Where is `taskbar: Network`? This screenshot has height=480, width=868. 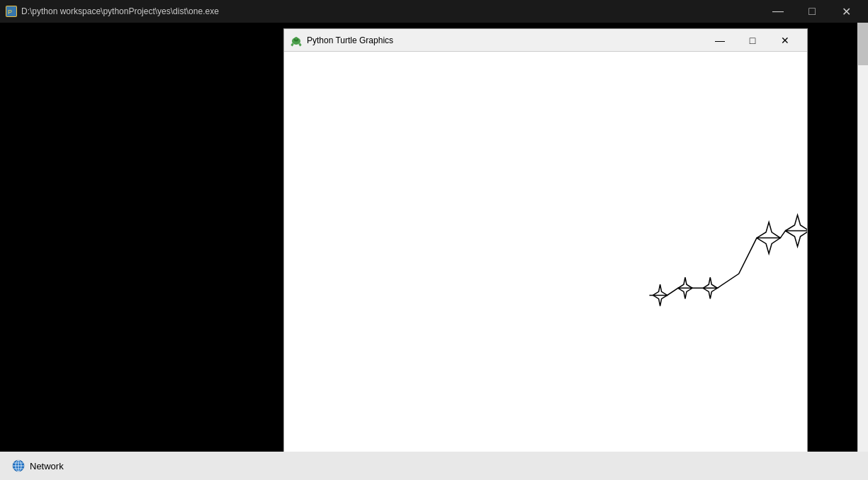 taskbar: Network is located at coordinates (434, 466).